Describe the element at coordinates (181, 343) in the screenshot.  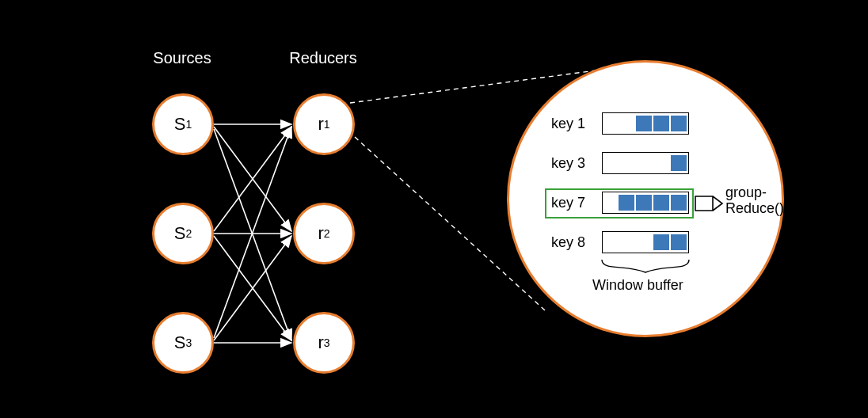
I see `node-s3-base: S` at that location.